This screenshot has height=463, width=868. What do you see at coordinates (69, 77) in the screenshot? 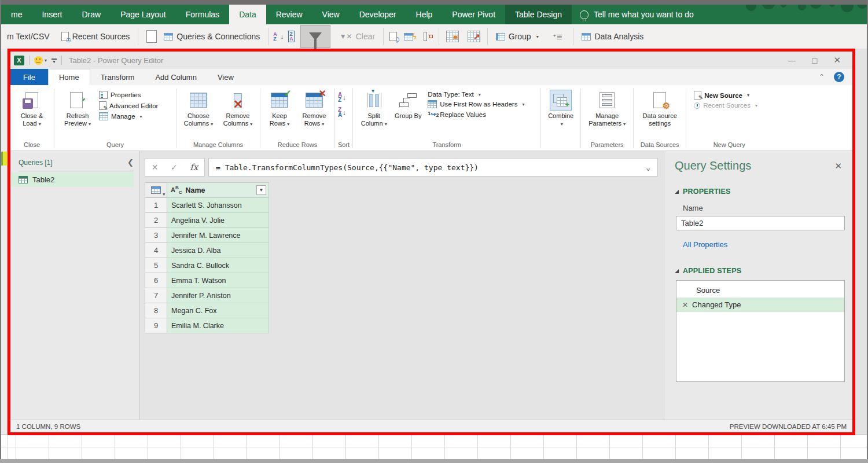
I see `pq-tab-home: Home` at bounding box center [69, 77].